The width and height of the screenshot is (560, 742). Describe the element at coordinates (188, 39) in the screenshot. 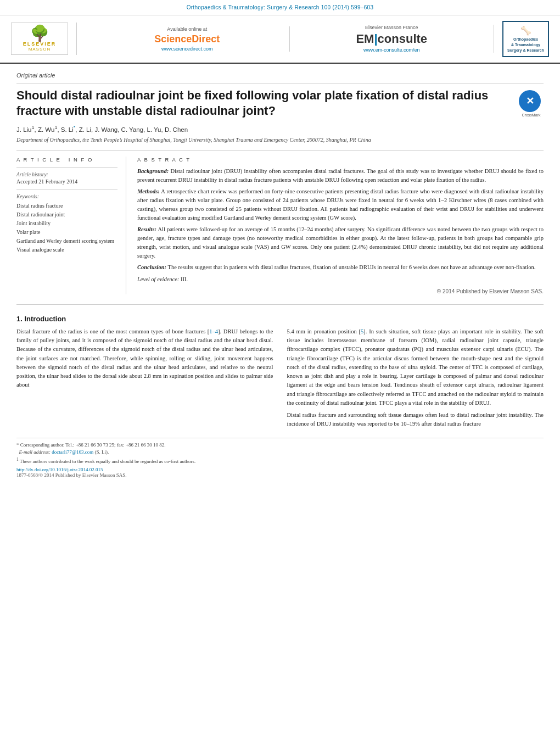

I see `sciencedirect-block: Available online at ScienceDirect www.sc…` at that location.